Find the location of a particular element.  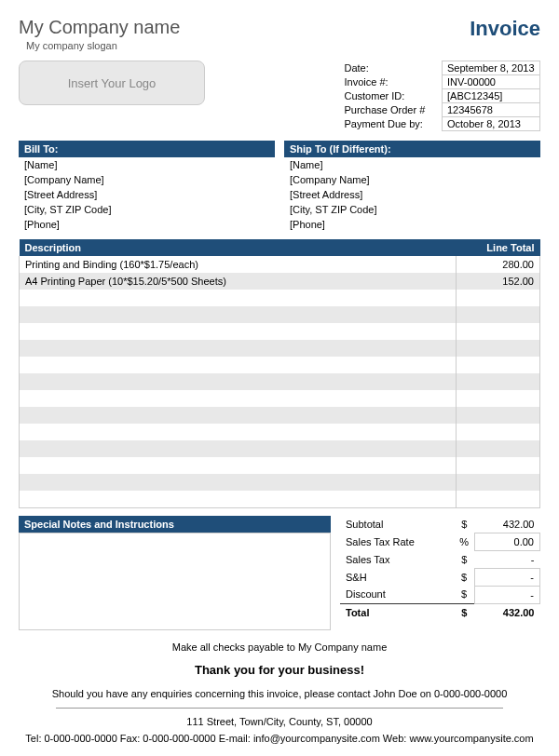

bill-to-company: [Company Name] is located at coordinates (147, 180).